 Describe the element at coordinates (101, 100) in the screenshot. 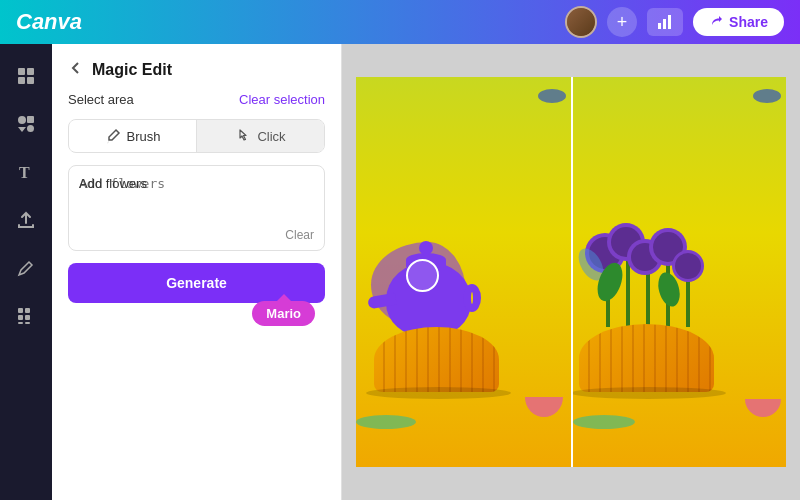

I see `select-area-label: Select area` at that location.